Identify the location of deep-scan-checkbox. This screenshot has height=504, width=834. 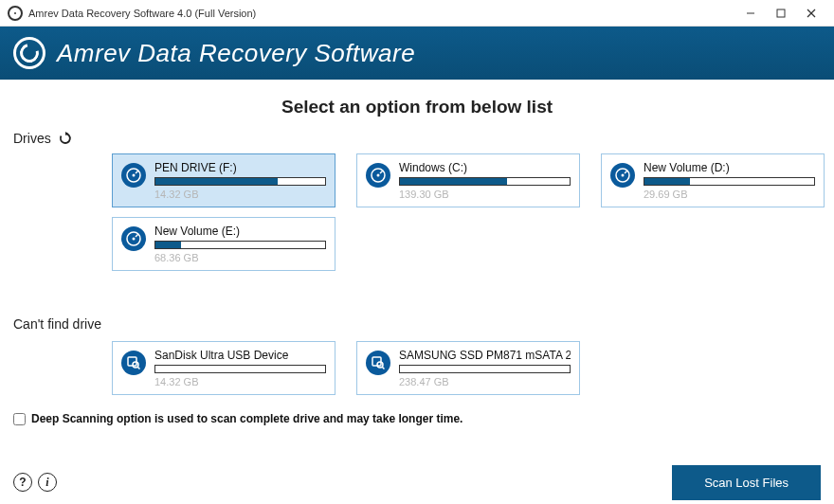
(19, 419).